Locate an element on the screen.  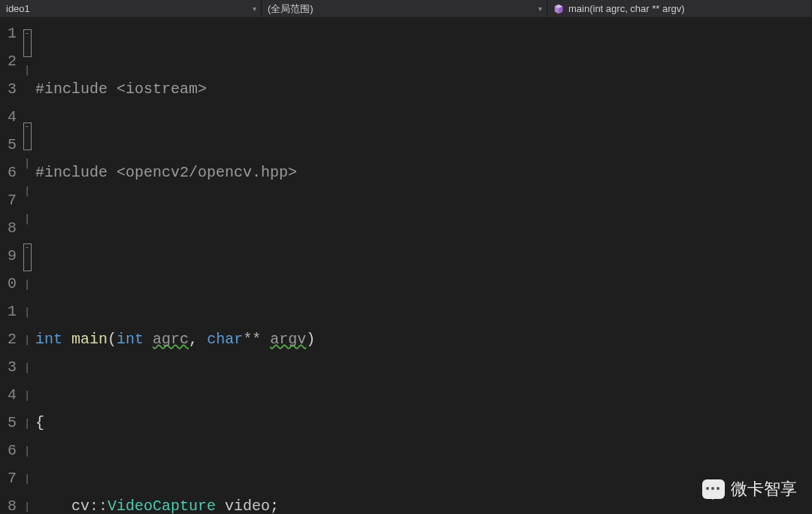
code-line: { is located at coordinates (423, 422).